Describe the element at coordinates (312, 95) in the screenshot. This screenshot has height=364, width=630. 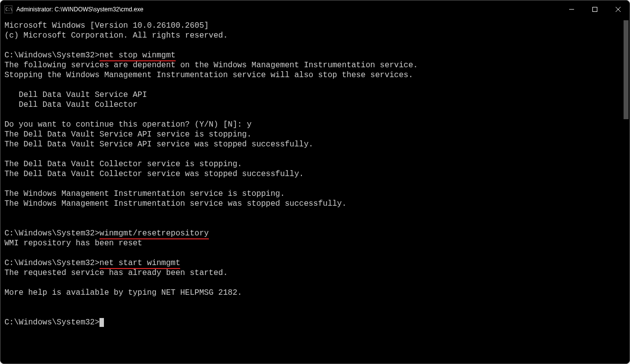
I see `output-line: Dell Data Vault Service API` at that location.